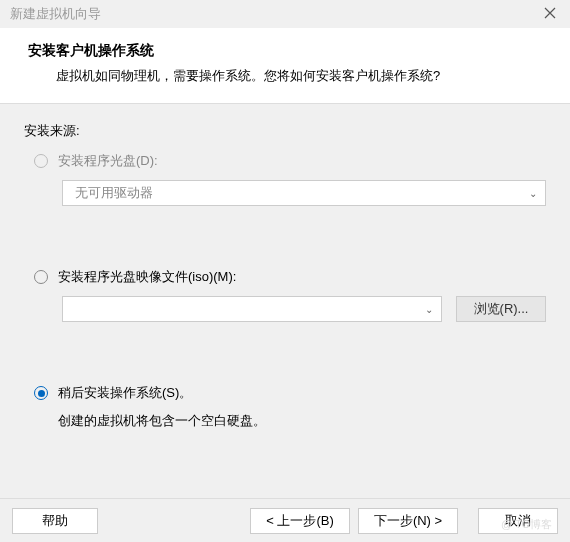 The height and width of the screenshot is (542, 570). What do you see at coordinates (285, 131) in the screenshot?
I see `source-label: 安装来源:` at bounding box center [285, 131].